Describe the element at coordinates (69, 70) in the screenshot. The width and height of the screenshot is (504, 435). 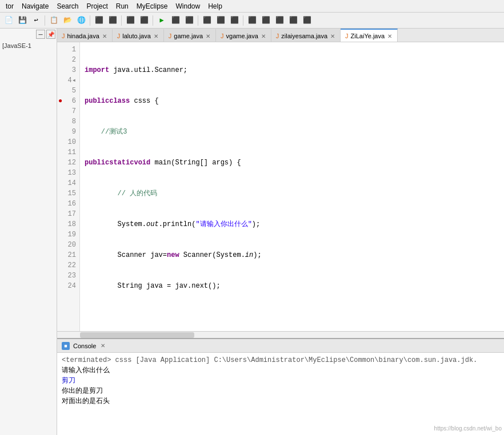
I see `line-num-3: 3` at that location.